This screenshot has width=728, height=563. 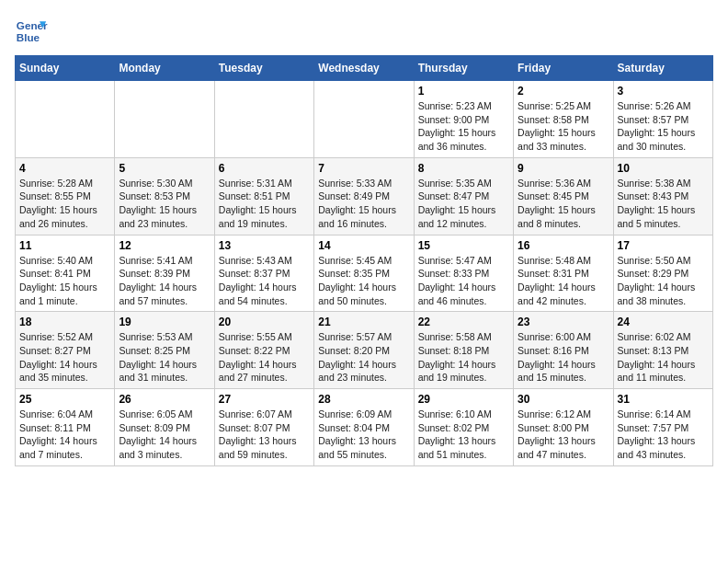 What do you see at coordinates (364, 428) in the screenshot?
I see `calendar-cell: 28Sunrise: 6:09 AM Sunset: 8:04 PM Dayli…` at bounding box center [364, 428].